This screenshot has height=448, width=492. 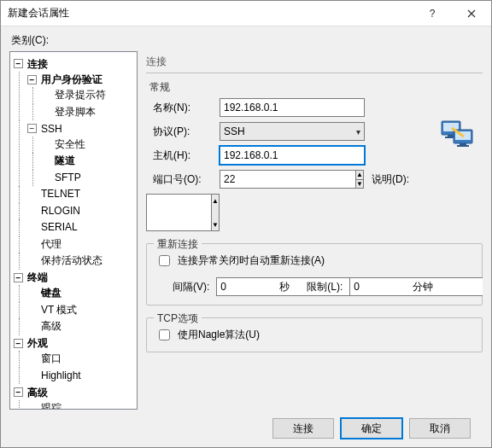 What do you see at coordinates (191, 287) in the screenshot?
I see `interval-label: 间隔(V):` at bounding box center [191, 287].